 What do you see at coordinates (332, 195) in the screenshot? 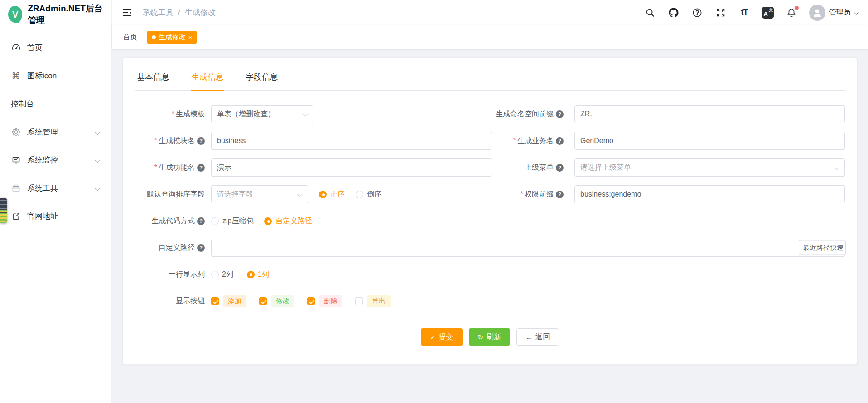
I see `radio-sort-asc: 正序` at bounding box center [332, 195].